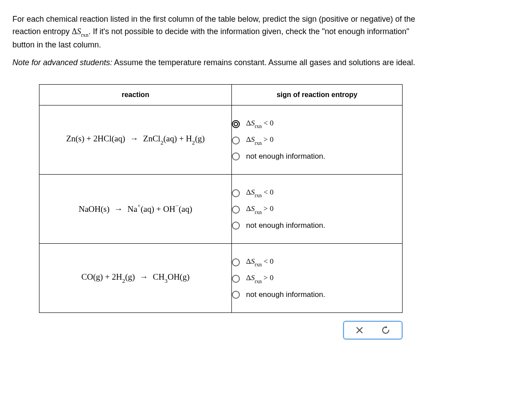 Image resolution: width=532 pixels, height=398 pixels. What do you see at coordinates (263, 62) in the screenshot?
I see `note-rest: Assume the temperature remains constant.…` at bounding box center [263, 62].